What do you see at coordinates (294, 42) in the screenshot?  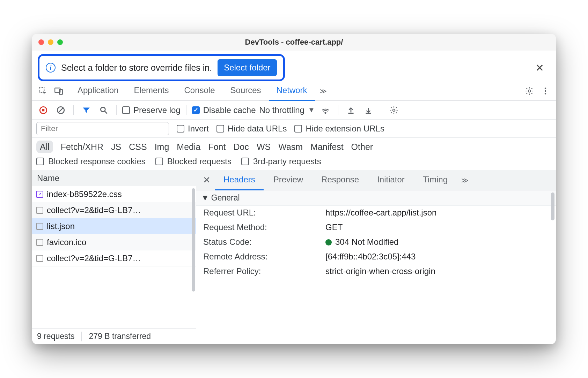 I see `titlebar: DevTools - coffee-cart.app/` at bounding box center [294, 42].